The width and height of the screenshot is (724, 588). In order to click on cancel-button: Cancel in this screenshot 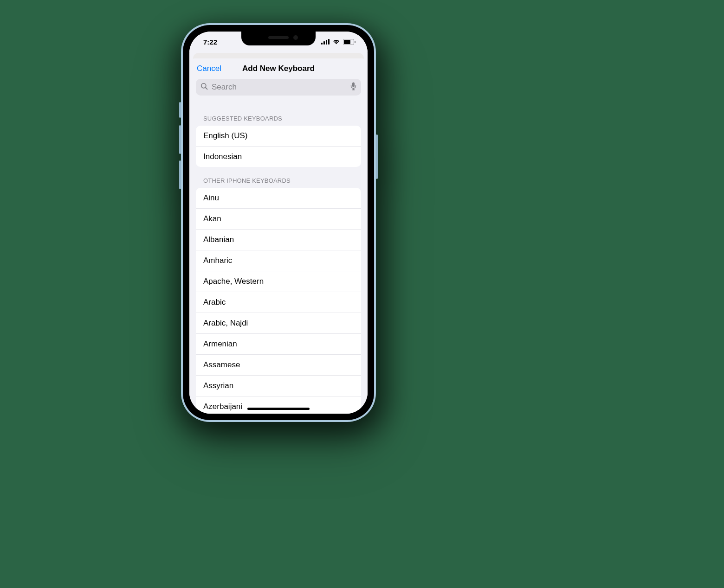, I will do `click(209, 69)`.